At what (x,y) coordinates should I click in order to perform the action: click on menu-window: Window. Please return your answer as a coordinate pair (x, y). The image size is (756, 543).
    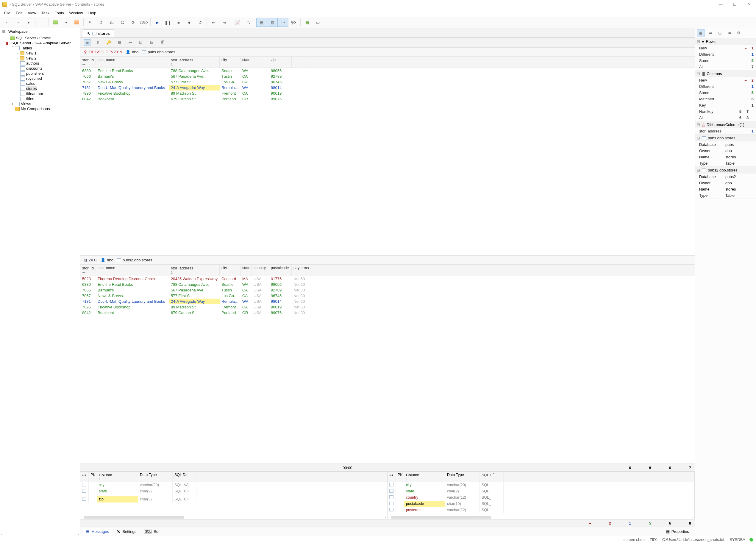
    Looking at the image, I should click on (76, 13).